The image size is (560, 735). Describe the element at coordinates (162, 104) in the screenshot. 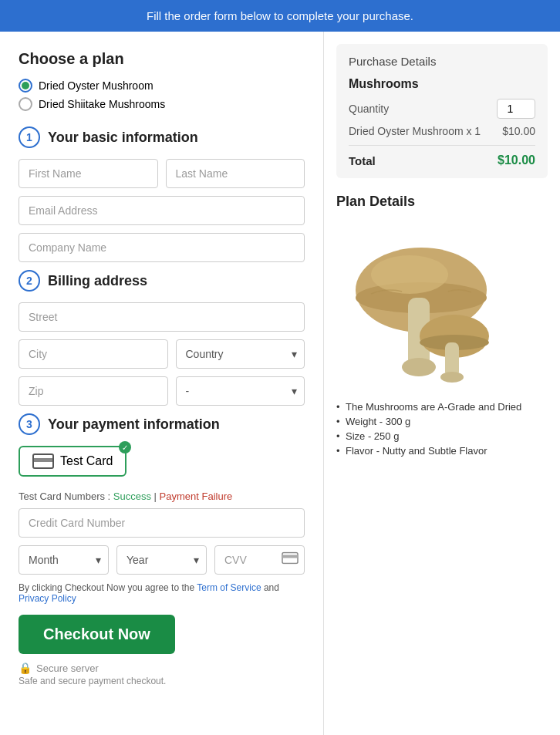

I see `plan-option-shiitake: Dried Shiitake Mushrooms` at that location.